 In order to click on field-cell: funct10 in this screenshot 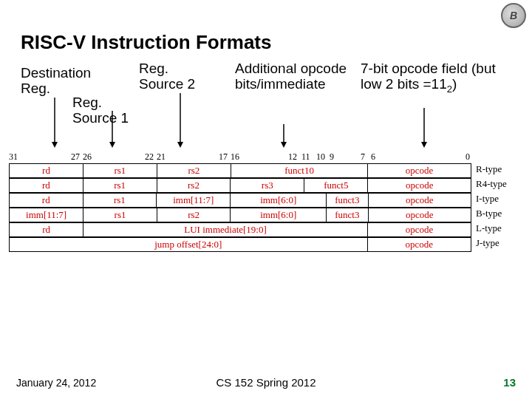, I will do `click(299, 171)`.